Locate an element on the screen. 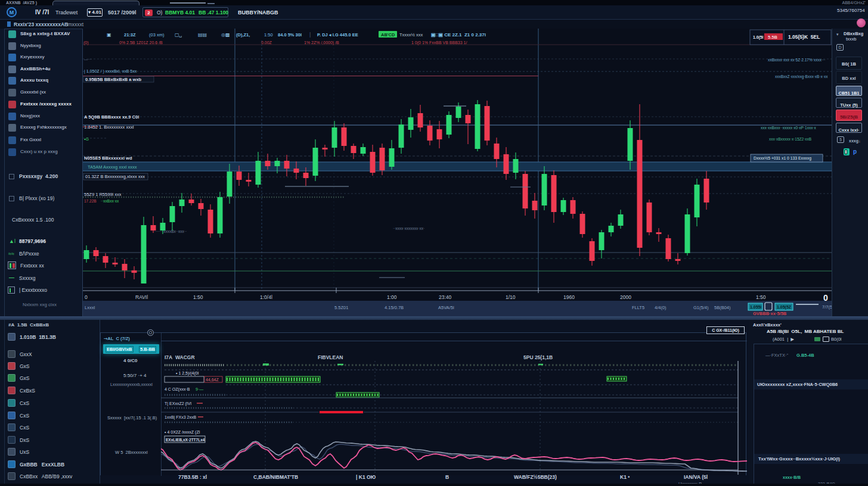 This screenshot has height=486, width=868. svg-text: 84.0 5% 30l is located at coordinates (290, 35).